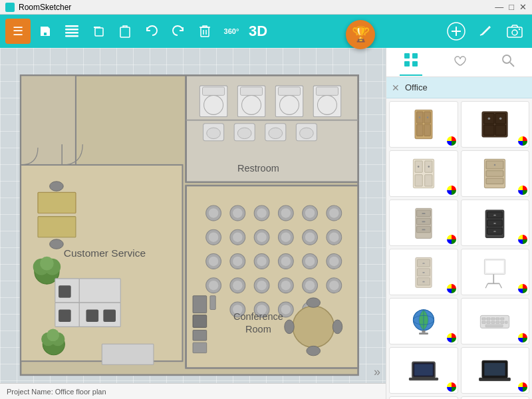 The image size is (532, 399). I want to click on bottom-bar: Project Name: Office floor plan, so click(193, 391).